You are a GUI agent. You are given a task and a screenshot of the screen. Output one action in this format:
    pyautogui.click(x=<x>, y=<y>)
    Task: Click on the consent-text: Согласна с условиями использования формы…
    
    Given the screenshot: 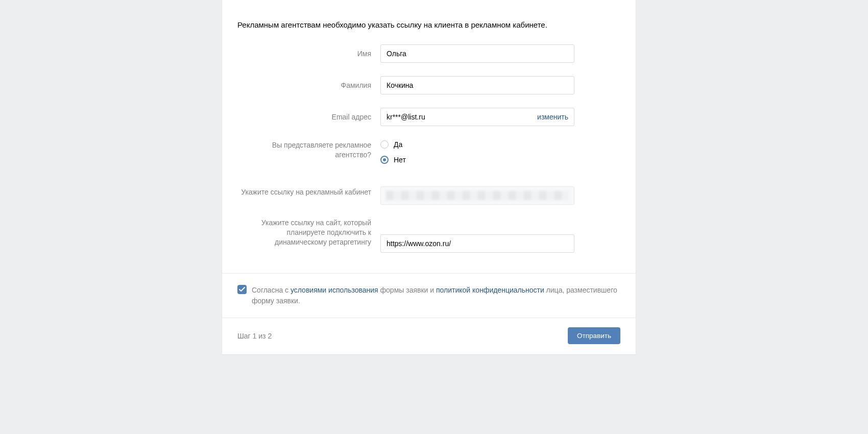 What is the action you would take?
    pyautogui.click(x=436, y=296)
    